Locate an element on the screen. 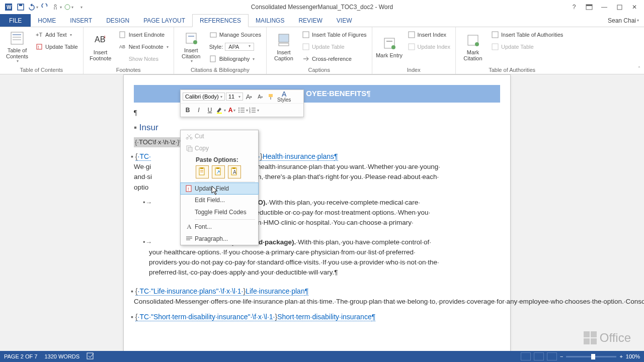 Image resolution: width=644 pixels, height=362 pixels. help-icon: ? is located at coordinates (574, 7).